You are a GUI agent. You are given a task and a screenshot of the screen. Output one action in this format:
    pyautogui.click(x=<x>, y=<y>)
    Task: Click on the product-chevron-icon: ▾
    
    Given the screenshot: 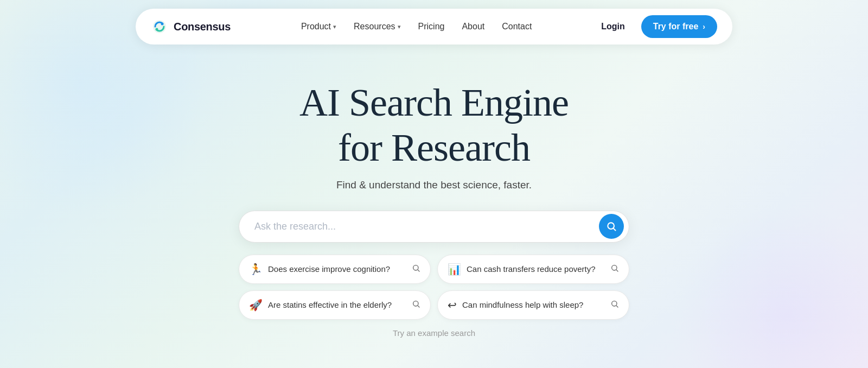 What is the action you would take?
    pyautogui.click(x=335, y=27)
    